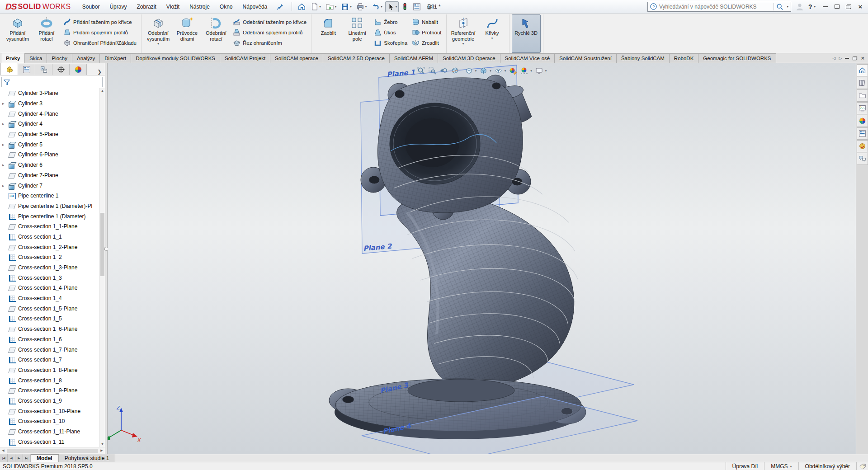  I want to click on menu-item: Vložit, so click(173, 6).